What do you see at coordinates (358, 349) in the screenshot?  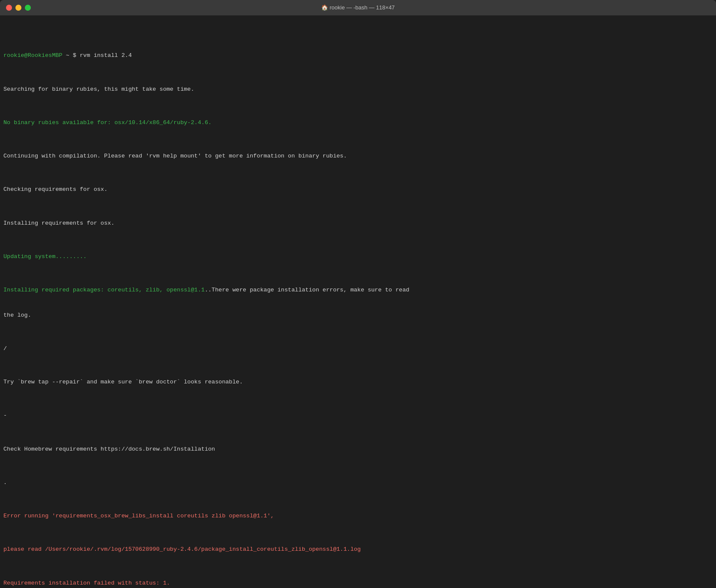 I see `terminal-line: /` at bounding box center [358, 349].